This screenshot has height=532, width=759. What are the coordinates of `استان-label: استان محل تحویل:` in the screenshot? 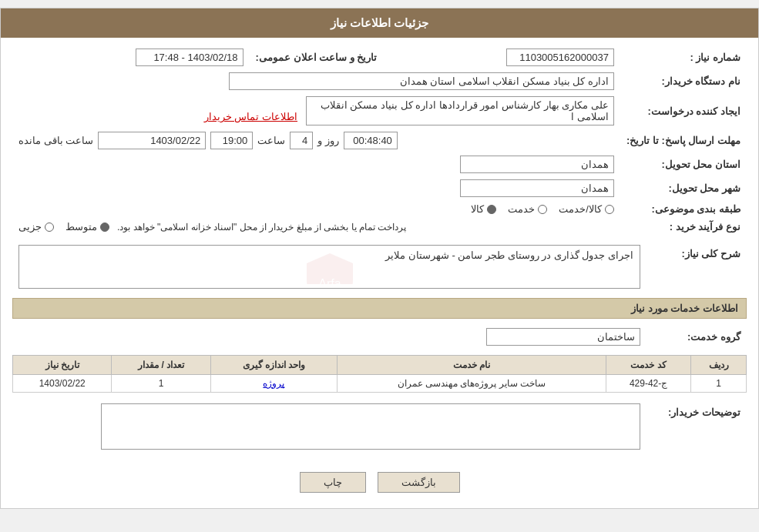 It's located at (683, 165).